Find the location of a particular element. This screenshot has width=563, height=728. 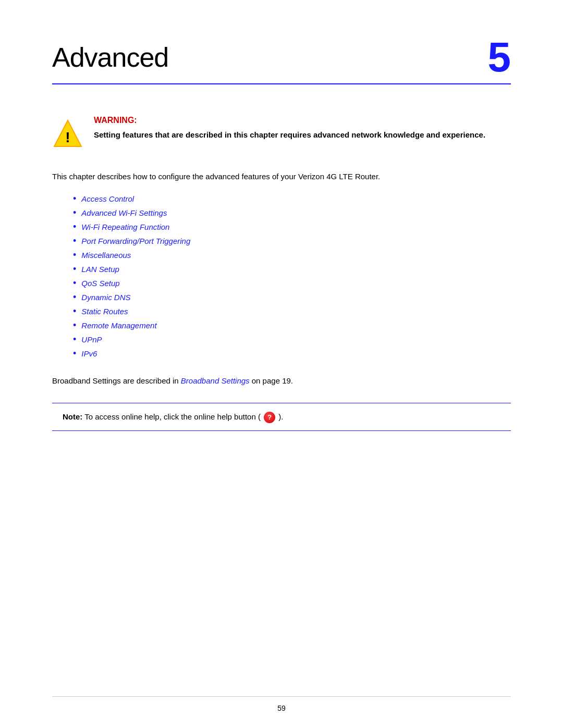

toc-link-lan-setup: LAN Setup is located at coordinates (100, 269).